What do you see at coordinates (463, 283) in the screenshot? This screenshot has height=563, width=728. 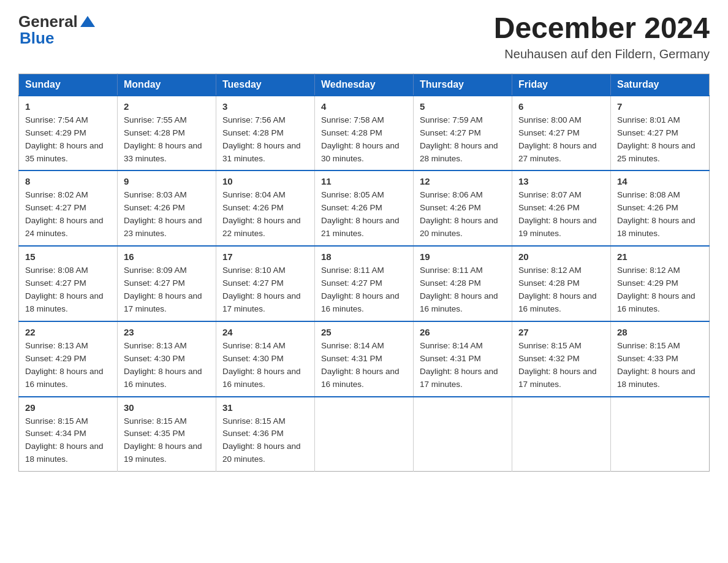 I see `table-row: 19Sunrise: 8:11 AMSunset: 4:28 PMDayligh…` at bounding box center [463, 283].